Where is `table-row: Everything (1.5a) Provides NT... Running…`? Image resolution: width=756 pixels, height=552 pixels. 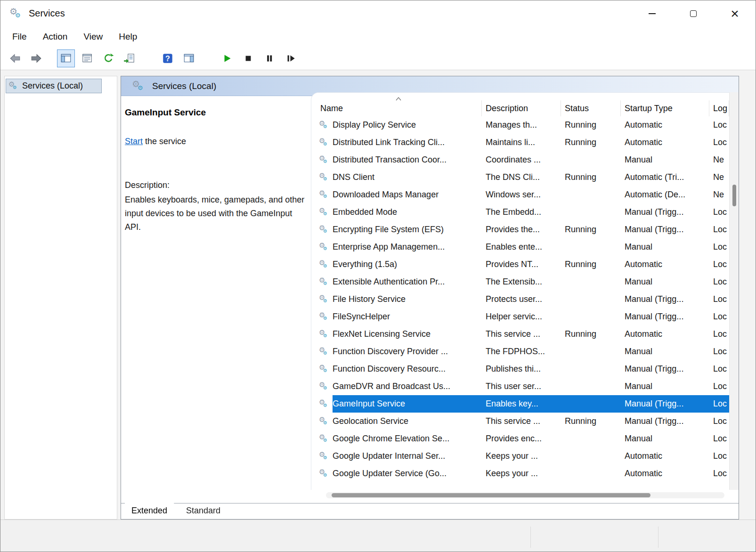
table-row: Everything (1.5a) Provides NT... Running… is located at coordinates (520, 265).